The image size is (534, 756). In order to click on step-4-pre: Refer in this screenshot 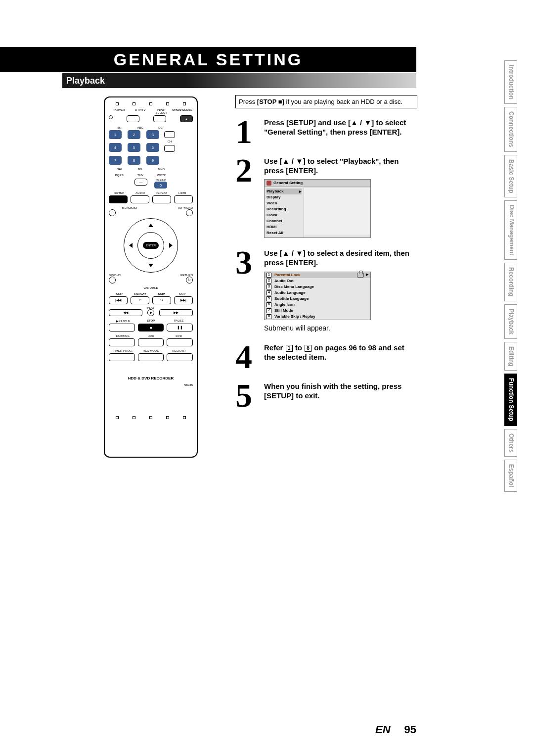, I will do `click(275, 347)`.